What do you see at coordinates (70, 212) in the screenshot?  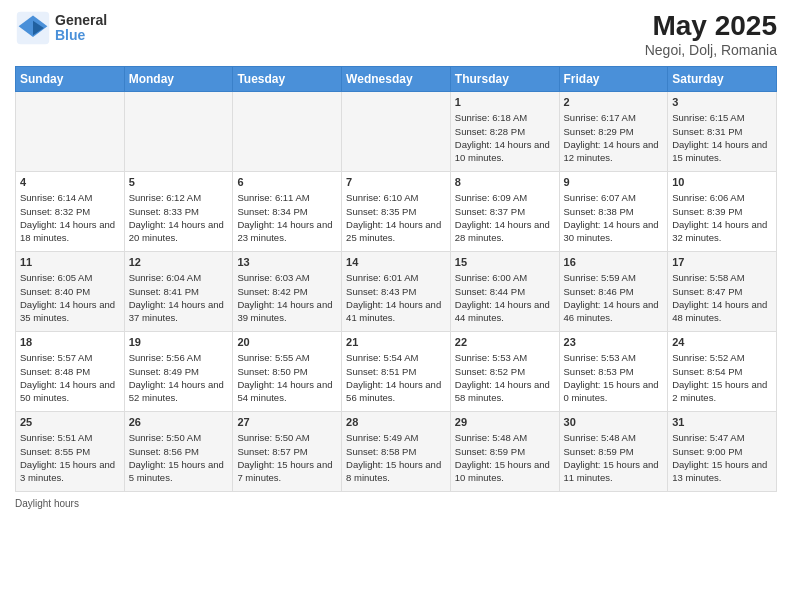 I see `cell-content-line: Sunset: 8:32 PM` at bounding box center [70, 212].